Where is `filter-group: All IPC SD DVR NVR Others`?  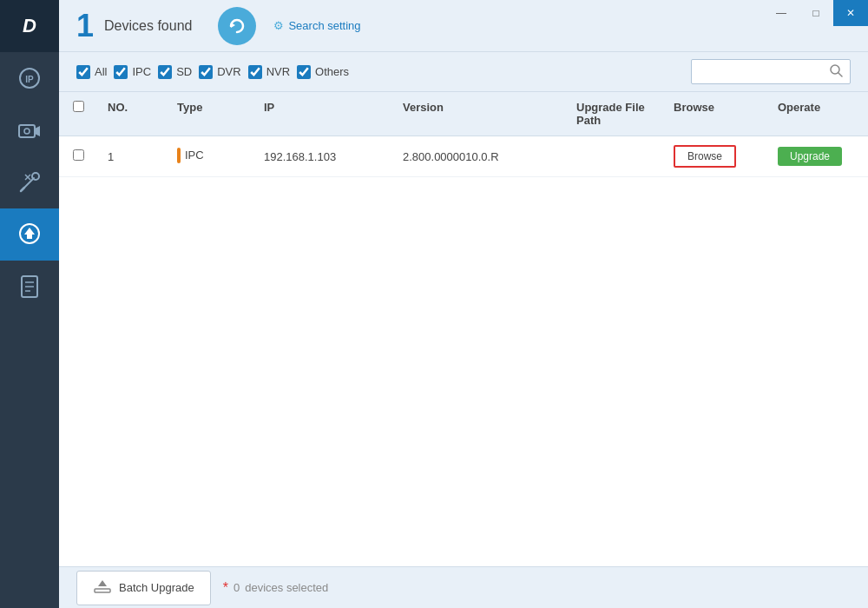
filter-group: All IPC SD DVR NVR Others is located at coordinates (380, 72).